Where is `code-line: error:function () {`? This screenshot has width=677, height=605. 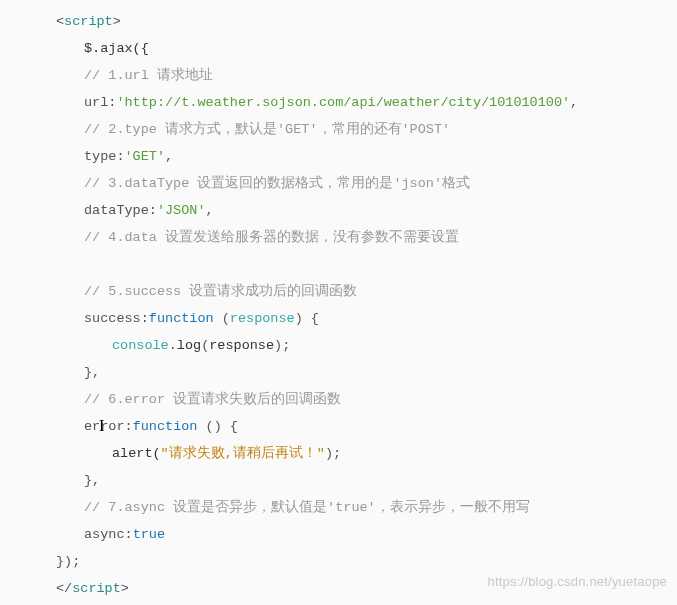
code-line: error:function () { is located at coordinates (366, 426).